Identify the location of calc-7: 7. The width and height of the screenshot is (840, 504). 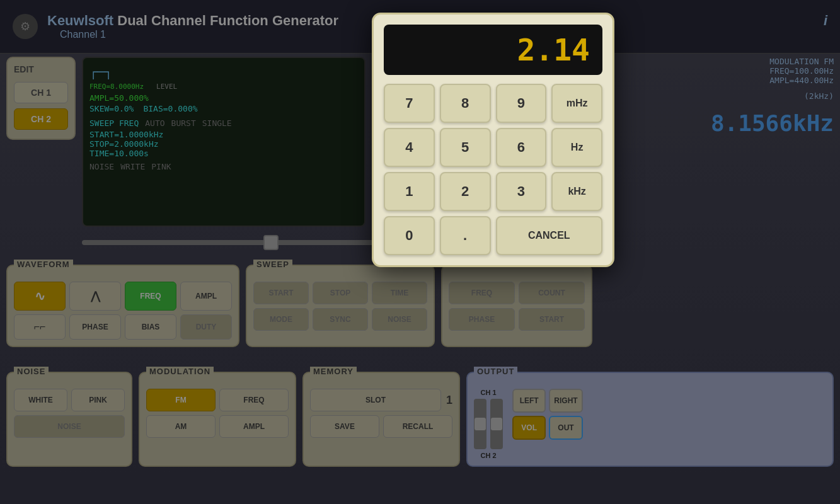
(410, 103).